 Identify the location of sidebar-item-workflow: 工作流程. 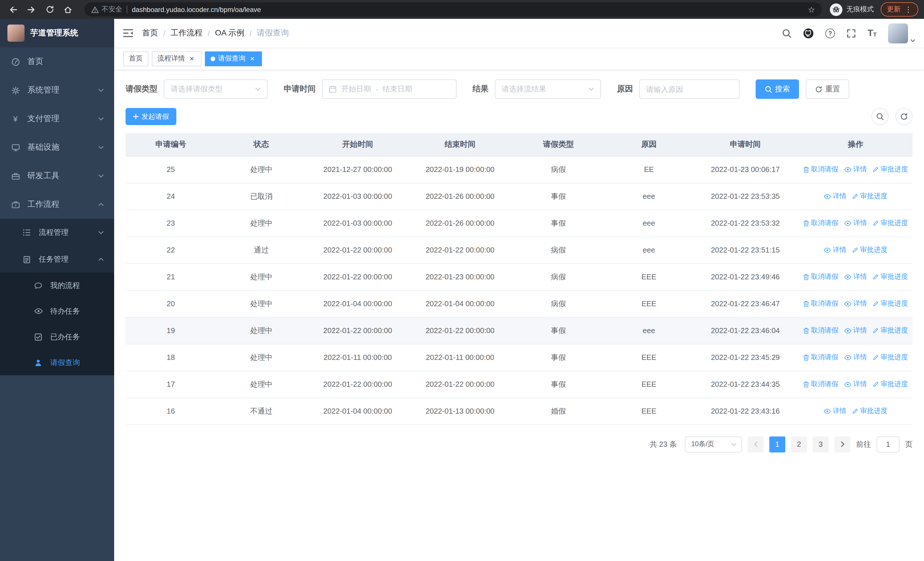
(57, 205).